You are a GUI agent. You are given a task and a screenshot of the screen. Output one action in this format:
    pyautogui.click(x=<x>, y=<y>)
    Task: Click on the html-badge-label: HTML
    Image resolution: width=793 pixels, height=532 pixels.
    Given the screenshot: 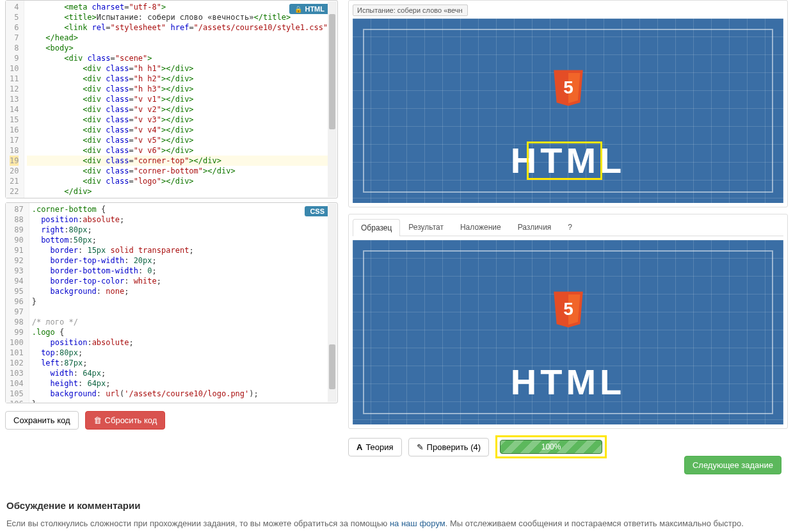 What is the action you would take?
    pyautogui.click(x=315, y=9)
    